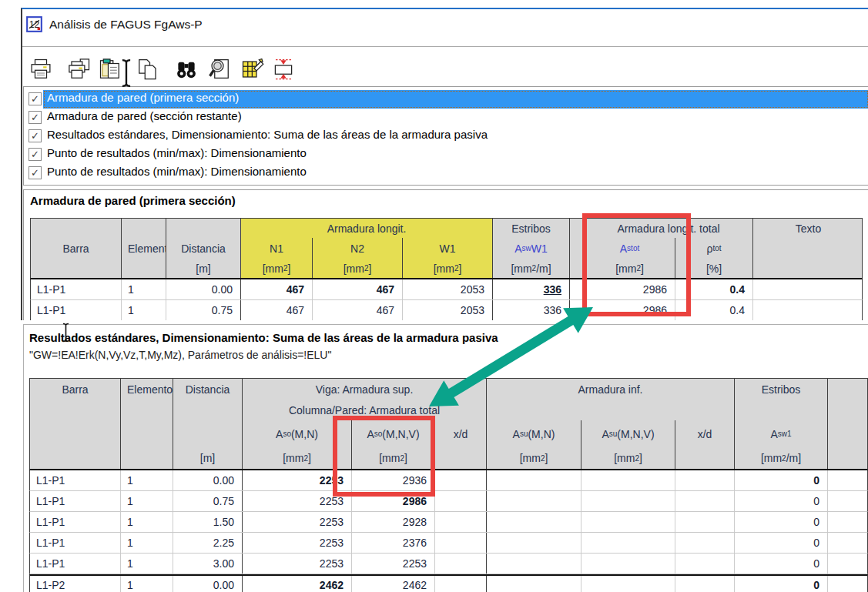 This screenshot has width=868, height=592. I want to click on list-item-armadura-restante: ✓ Armadura de pared (sección restante), so click(446, 118).